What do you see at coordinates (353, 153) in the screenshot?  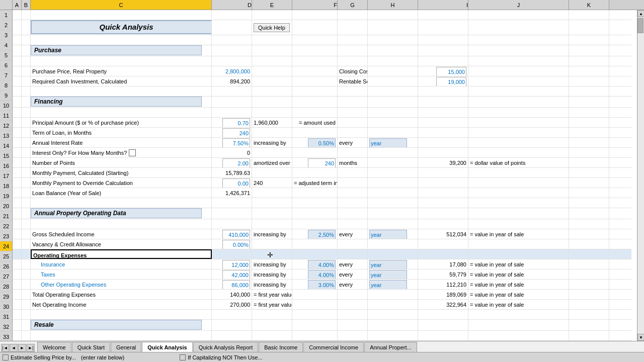 I see `cell-g14` at bounding box center [353, 153].